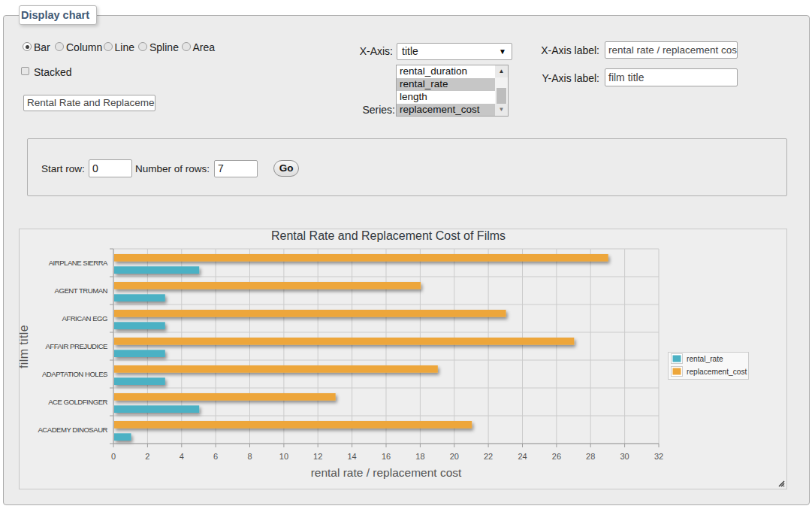 This screenshot has width=812, height=512. I want to click on svg-text: film title, so click(25, 347).